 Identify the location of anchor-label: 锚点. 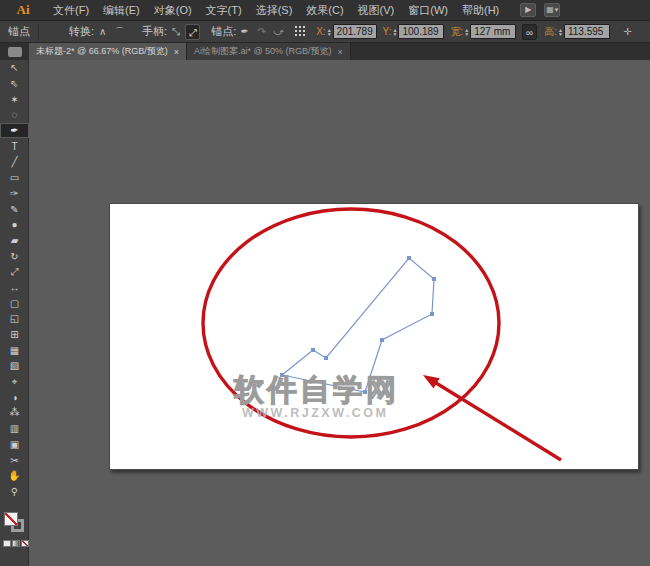
(19, 32).